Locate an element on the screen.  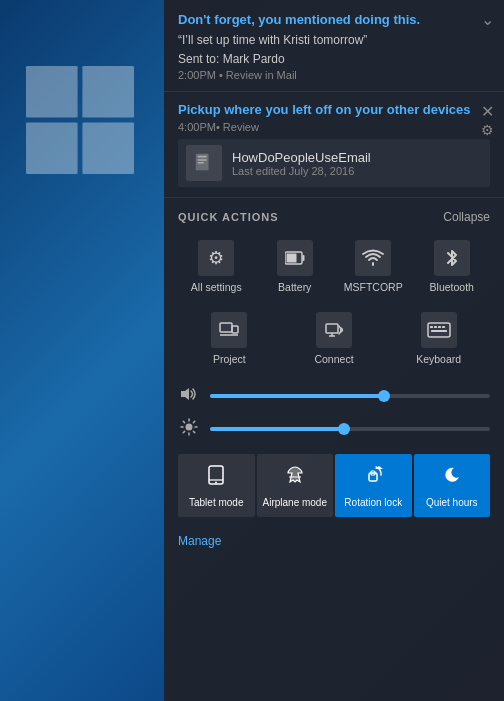
notif2-card: HowDoPeopleUseEmail Last edited July 28,… is located at coordinates (334, 163).